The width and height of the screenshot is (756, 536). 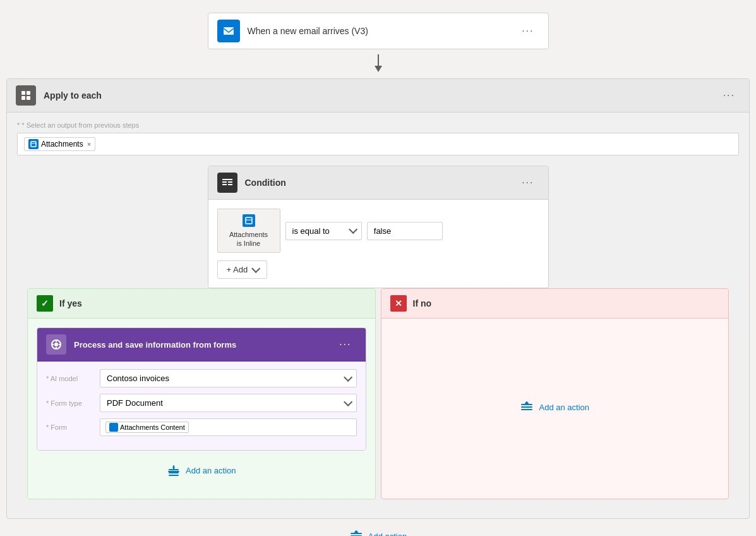 What do you see at coordinates (378, 96) in the screenshot?
I see `apply-to-each-header: Apply to each ···` at bounding box center [378, 96].